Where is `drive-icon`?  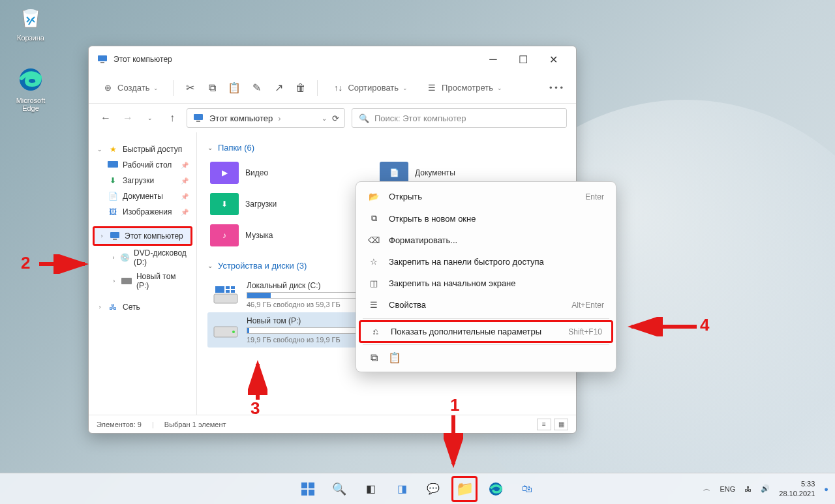 drive-icon is located at coordinates (127, 281).